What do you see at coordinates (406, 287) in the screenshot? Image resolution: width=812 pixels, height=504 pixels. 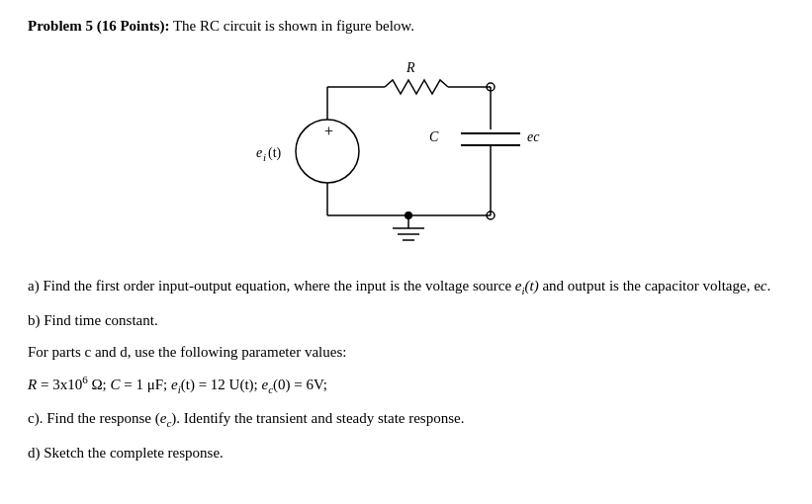 I see `part-a-text: a) Find the first order input-output equ…` at bounding box center [406, 287].